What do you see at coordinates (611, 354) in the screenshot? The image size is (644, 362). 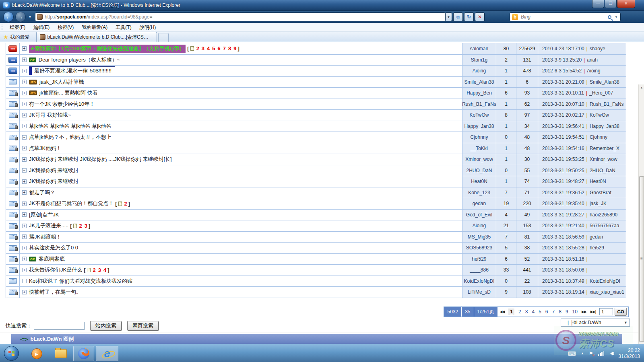 I see `volume-icon` at bounding box center [611, 354].